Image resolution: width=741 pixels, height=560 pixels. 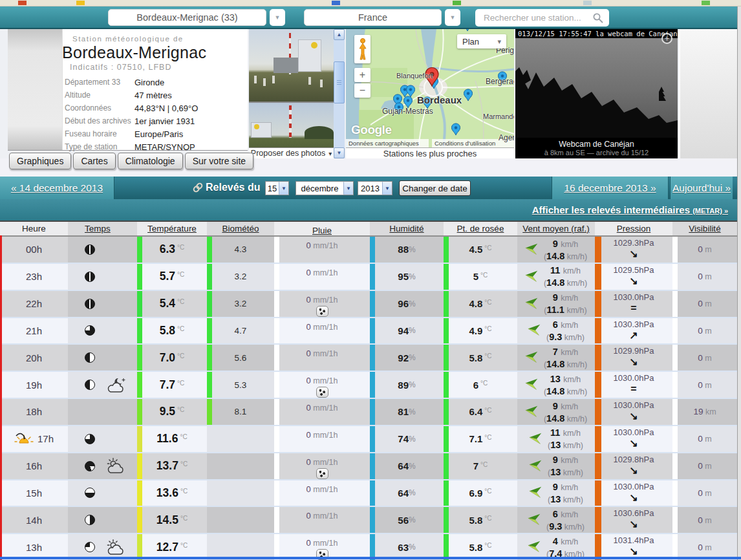 I want to click on zoom-in-button: +, so click(x=362, y=75).